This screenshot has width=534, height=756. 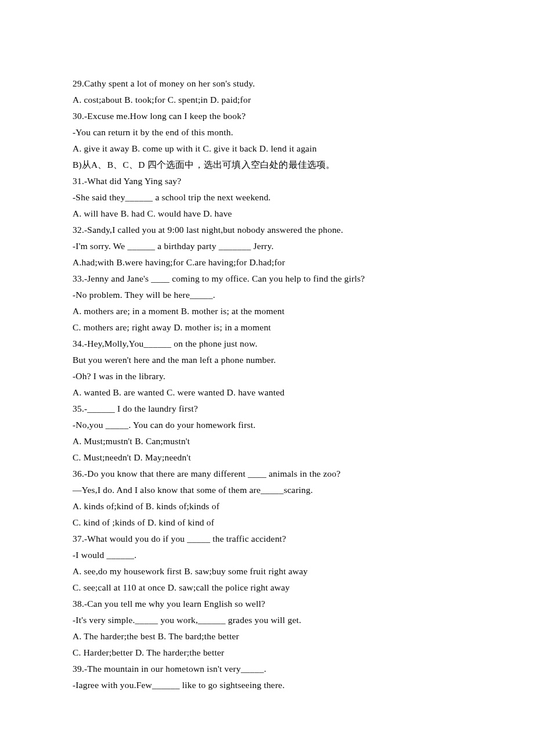 What do you see at coordinates (267, 555) in the screenshot?
I see `text-line: -I would ______.` at bounding box center [267, 555].